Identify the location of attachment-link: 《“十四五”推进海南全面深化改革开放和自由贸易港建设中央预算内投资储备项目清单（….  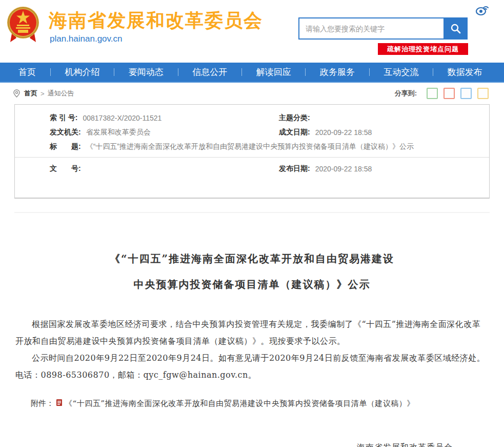
(240, 403).